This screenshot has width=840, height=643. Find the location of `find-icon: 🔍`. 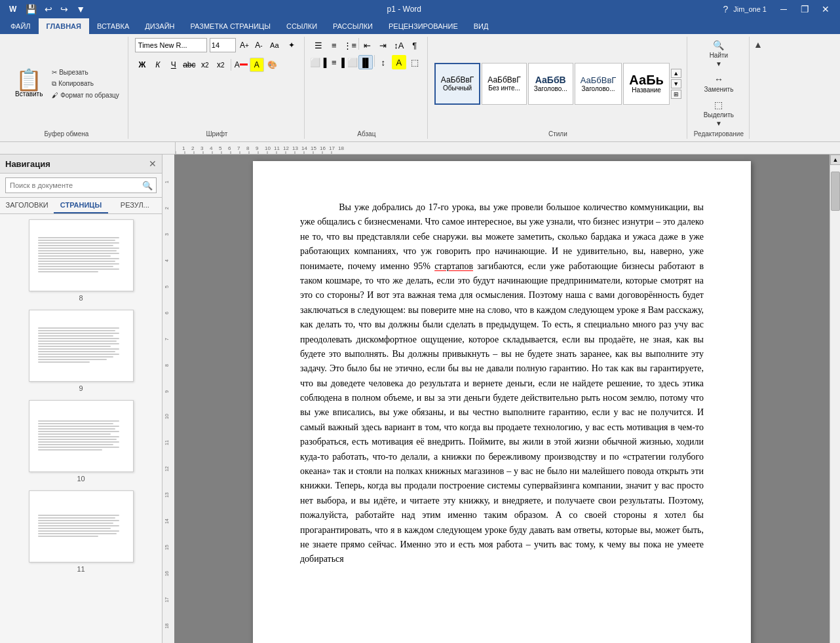

find-icon: 🔍 is located at coordinates (718, 45).